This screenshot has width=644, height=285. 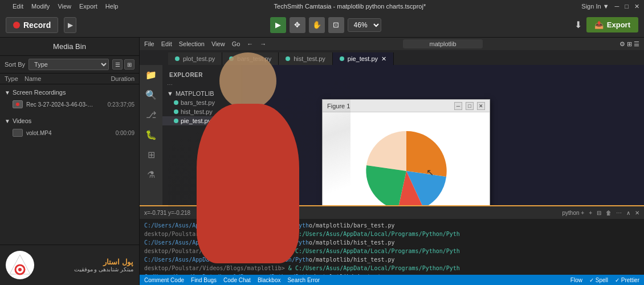 What do you see at coordinates (384, 59) in the screenshot?
I see `tab-close-icon: ✕` at bounding box center [384, 59].